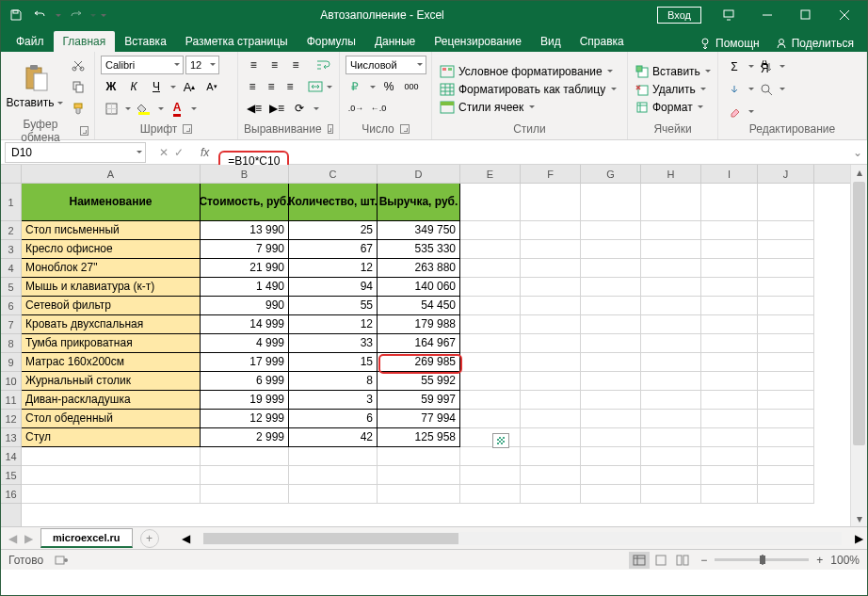  I want to click on format-as-table-button: Форматировать как таблицу, so click(529, 89).